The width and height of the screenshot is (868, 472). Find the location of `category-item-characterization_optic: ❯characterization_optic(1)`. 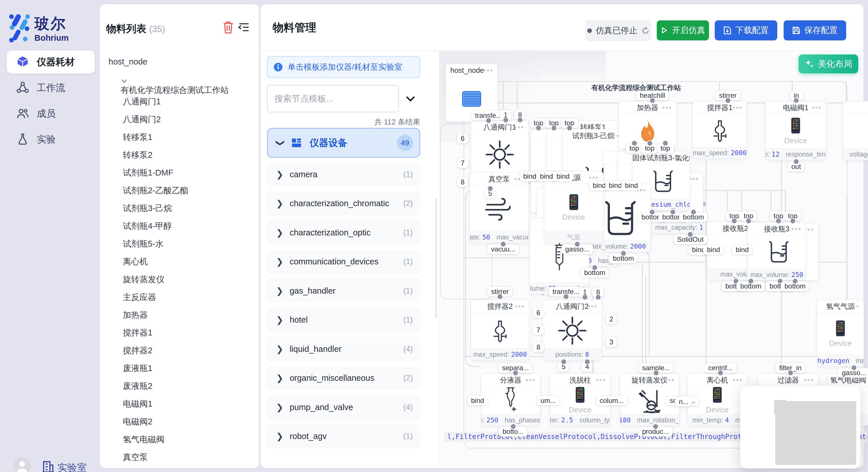

category-item-characterization_optic: ❯characterization_optic(1) is located at coordinates (344, 233).